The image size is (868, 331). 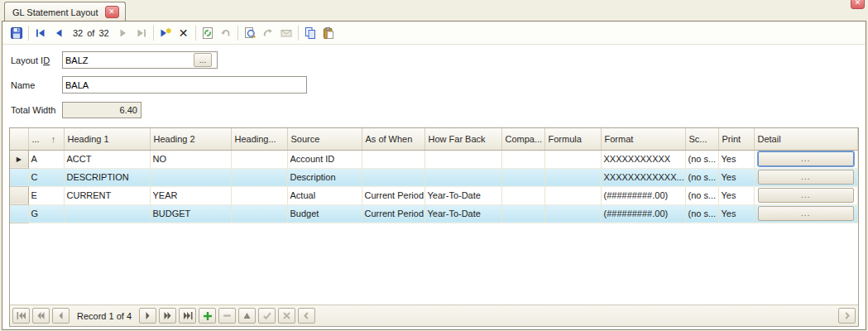 I want to click on table-row: E CURRENT YEAR Actual Current Period Yea…, so click(x=434, y=195).